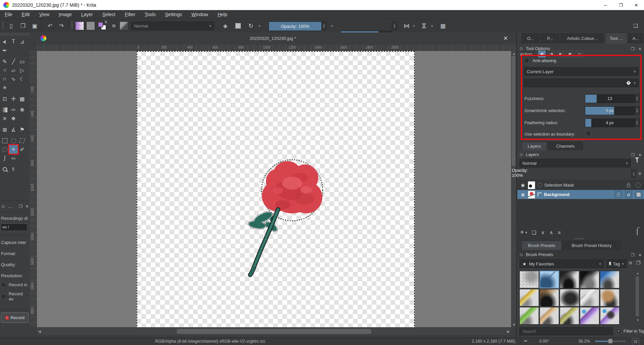 The width and height of the screenshot is (644, 345). I want to click on tab-animation: A..., so click(636, 38).